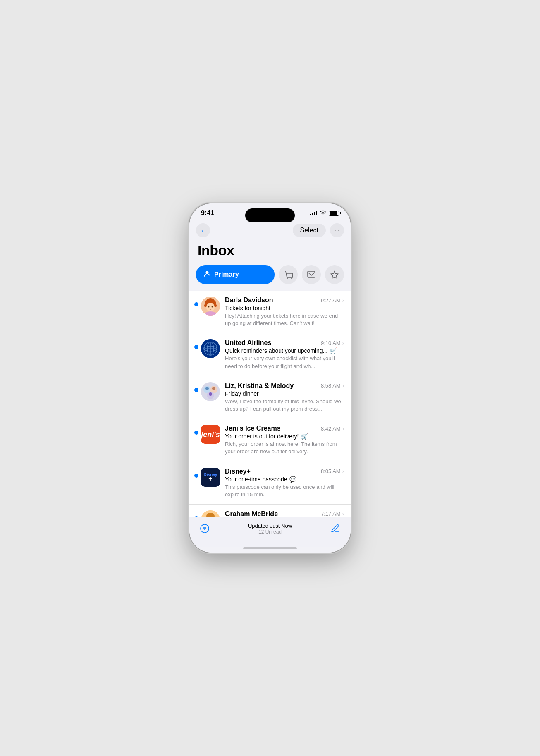 The height and width of the screenshot is (756, 540). Describe the element at coordinates (284, 351) in the screenshot. I see `email-subject-united: Quick reminders about your upcoming... 🛒` at that location.